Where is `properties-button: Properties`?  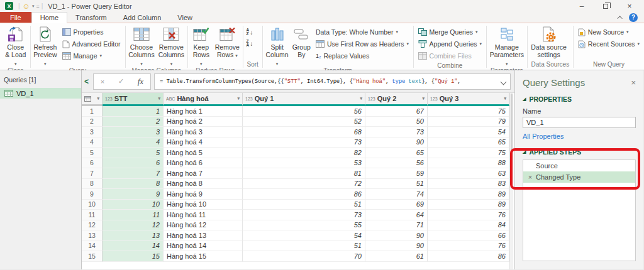 properties-button: Properties is located at coordinates (92, 32).